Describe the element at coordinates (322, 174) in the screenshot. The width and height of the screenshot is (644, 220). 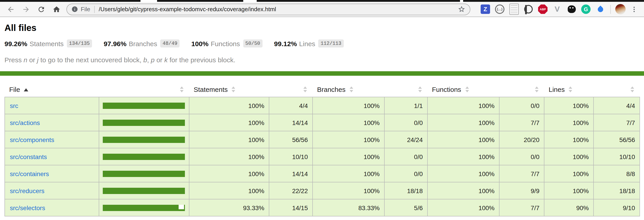
I see `table-row: src/containers 100% 14/14 100% 0/0 100% …` at that location.